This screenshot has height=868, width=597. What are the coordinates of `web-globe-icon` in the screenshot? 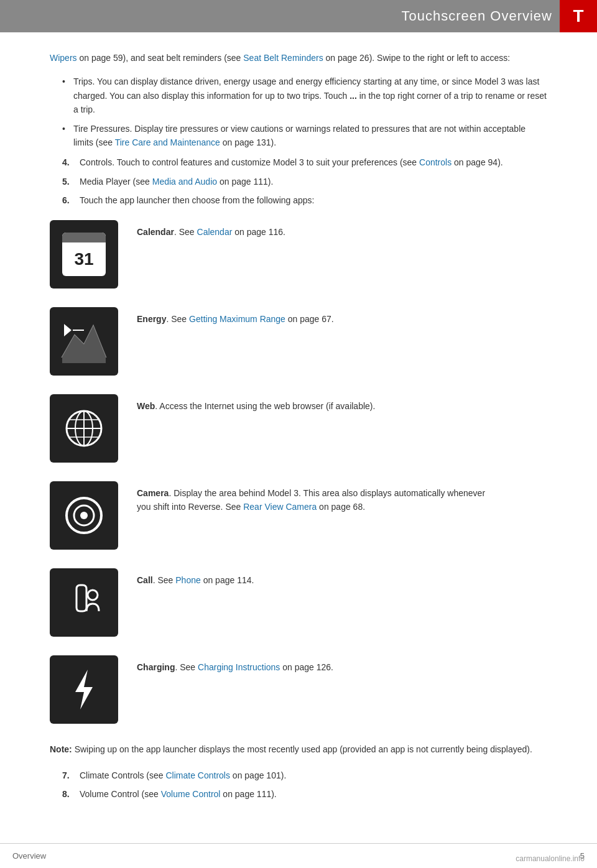 It's located at (84, 428).